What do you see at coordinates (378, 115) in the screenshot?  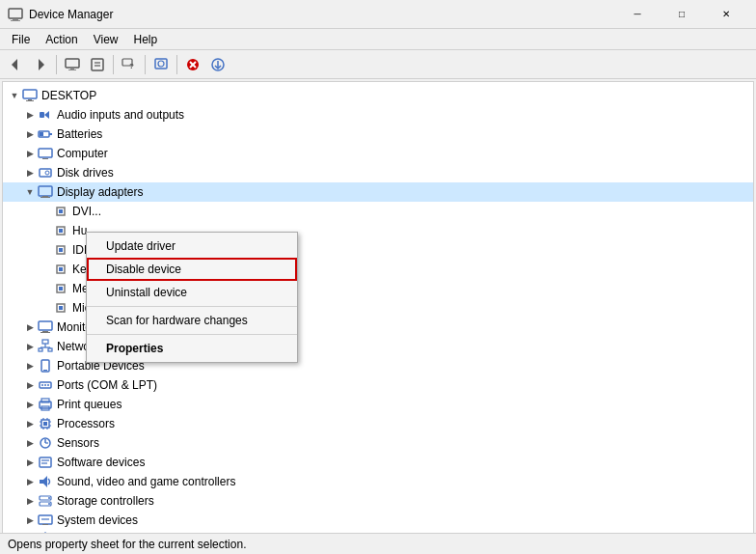 I see `tree-item-audio: ▶ Audio inputs and outputs` at bounding box center [378, 115].